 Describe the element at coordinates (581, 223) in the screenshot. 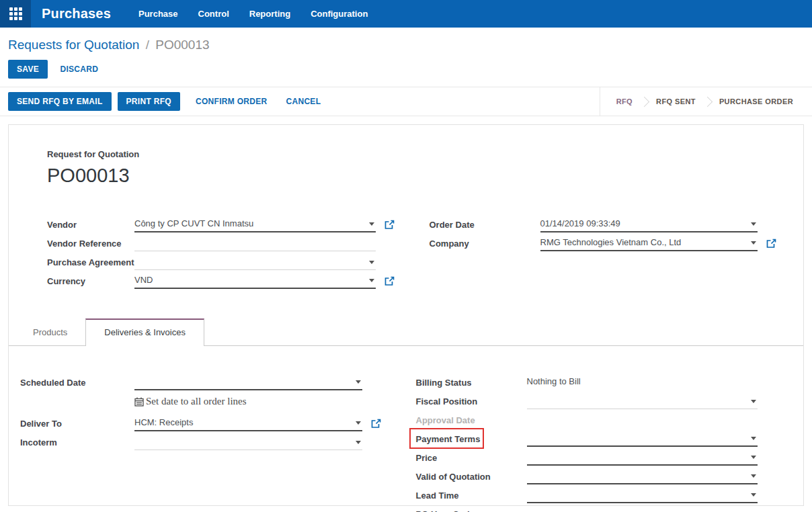

I see `order-date-value: 01/14/2019 09:33:49` at that location.